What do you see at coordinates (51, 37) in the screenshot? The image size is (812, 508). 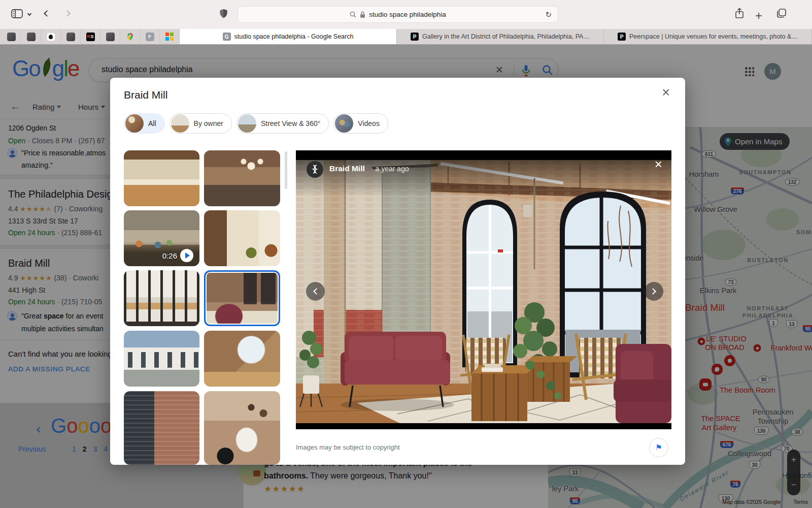 I see `pinned-tab-apple` at bounding box center [51, 37].